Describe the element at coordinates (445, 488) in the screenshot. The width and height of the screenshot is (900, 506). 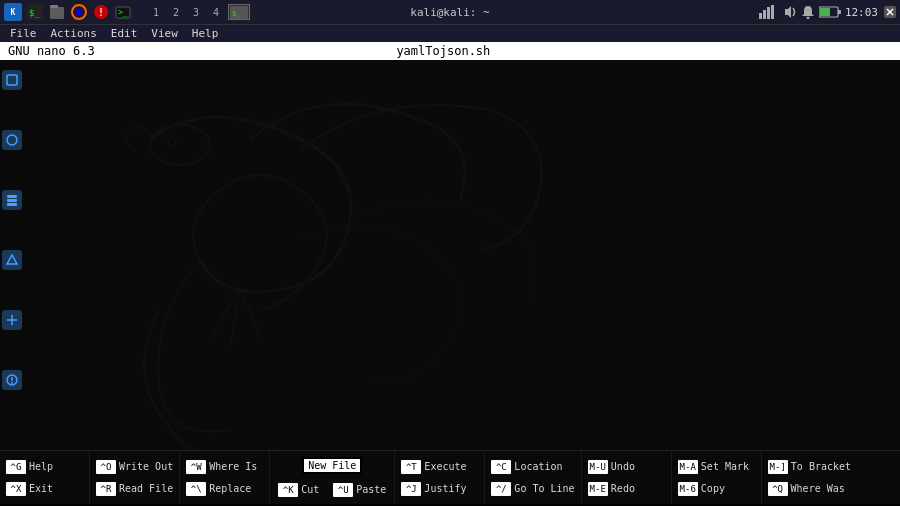
I see `justify-label: Justify` at that location.